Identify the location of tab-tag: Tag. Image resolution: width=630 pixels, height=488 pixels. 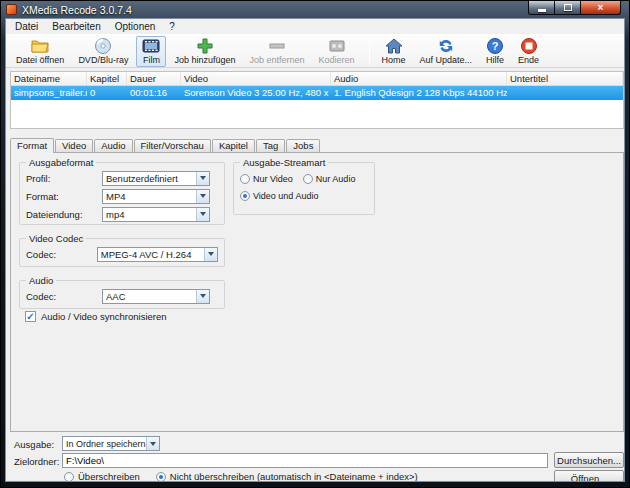
(270, 146).